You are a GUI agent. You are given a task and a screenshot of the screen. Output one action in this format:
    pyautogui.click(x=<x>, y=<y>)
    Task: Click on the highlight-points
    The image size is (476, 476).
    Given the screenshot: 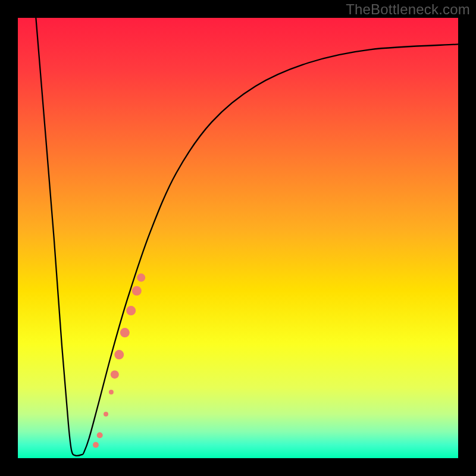 What is the action you would take?
    pyautogui.click(x=119, y=361)
    